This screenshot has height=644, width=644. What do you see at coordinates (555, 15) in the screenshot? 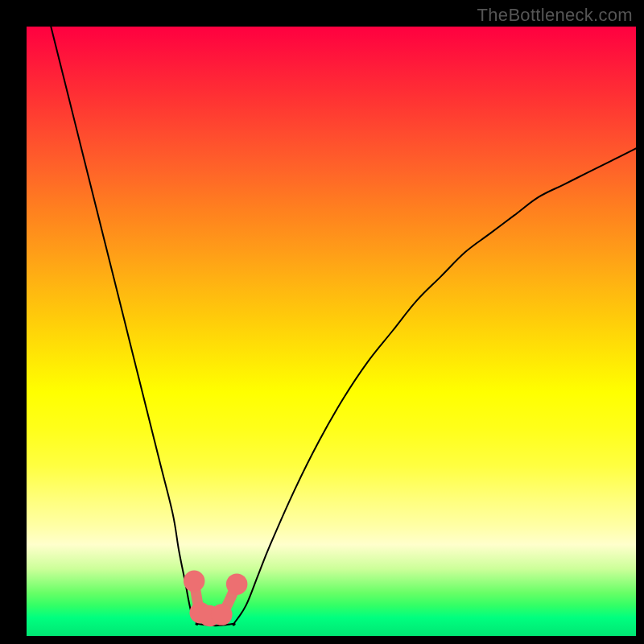
I see `watermark-text: TheBottleneck.com` at bounding box center [555, 15].